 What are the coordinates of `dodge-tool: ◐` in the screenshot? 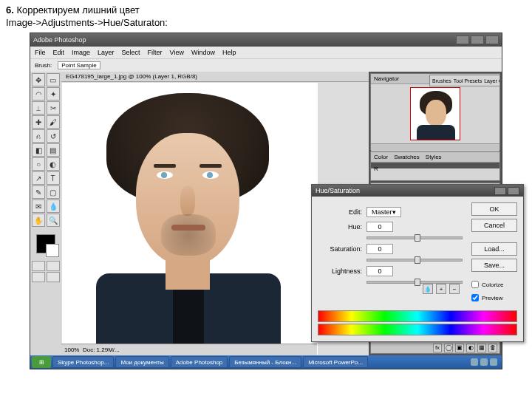 It's located at (53, 164).